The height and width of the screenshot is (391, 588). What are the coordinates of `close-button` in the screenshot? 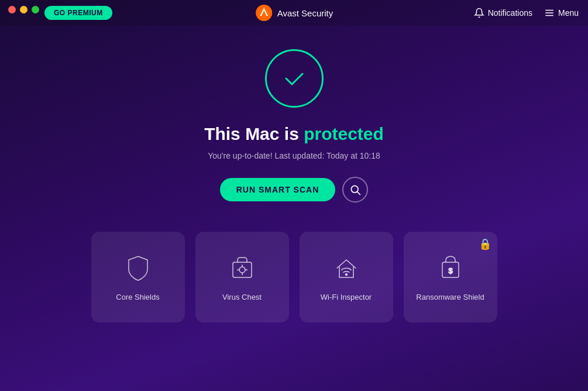 It's located at (12, 9).